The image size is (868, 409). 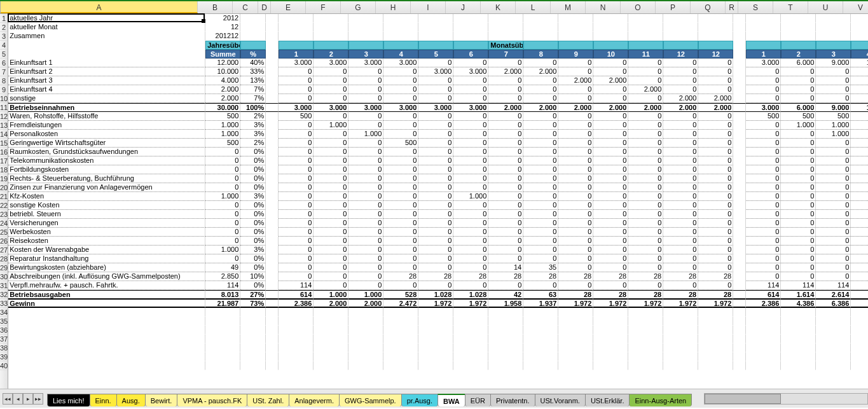 What do you see at coordinates (860, 214) in the screenshot?
I see `cell-right` at bounding box center [860, 214].